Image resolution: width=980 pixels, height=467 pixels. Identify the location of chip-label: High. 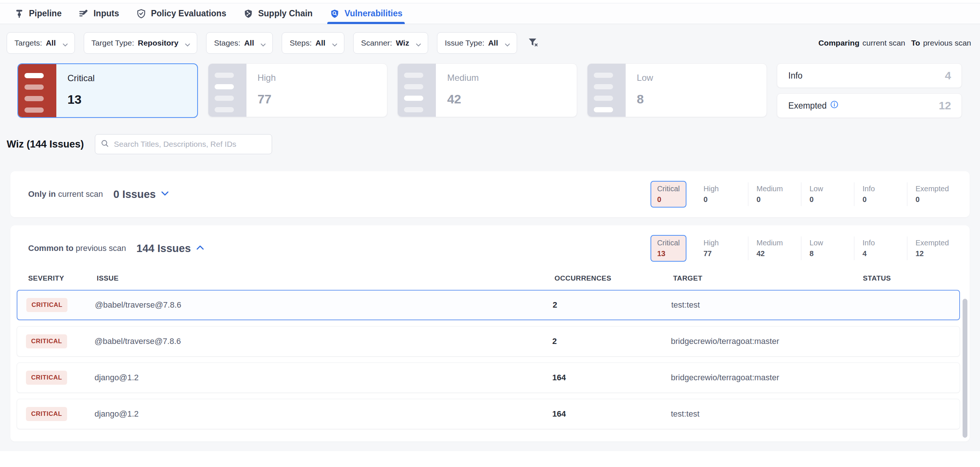
(726, 189).